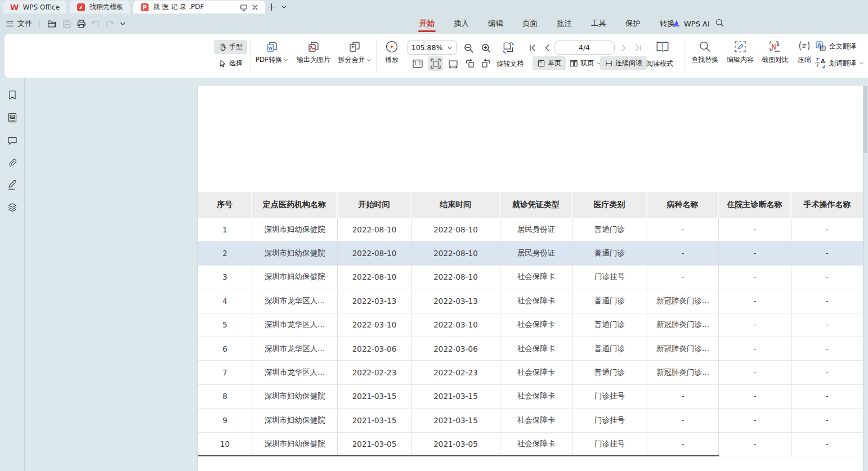 This screenshot has height=471, width=868. Describe the element at coordinates (96, 24) in the screenshot. I see `undo-icon` at that location.